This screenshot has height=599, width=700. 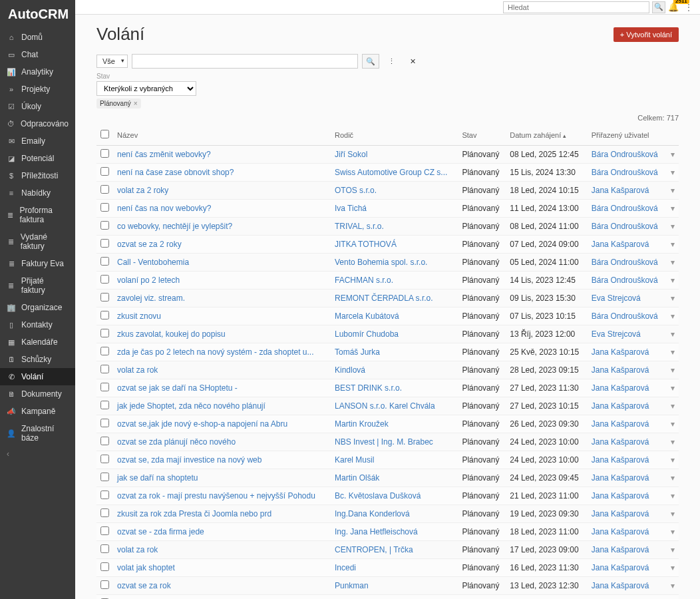 I want to click on sidebar-item-emaily: ✉Emaily, so click(x=37, y=141).